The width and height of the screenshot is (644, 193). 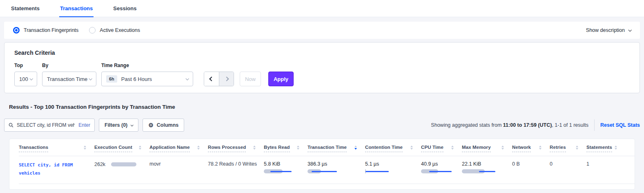 What do you see at coordinates (116, 125) in the screenshot?
I see `filters-label: Filters (0)` at bounding box center [116, 125].